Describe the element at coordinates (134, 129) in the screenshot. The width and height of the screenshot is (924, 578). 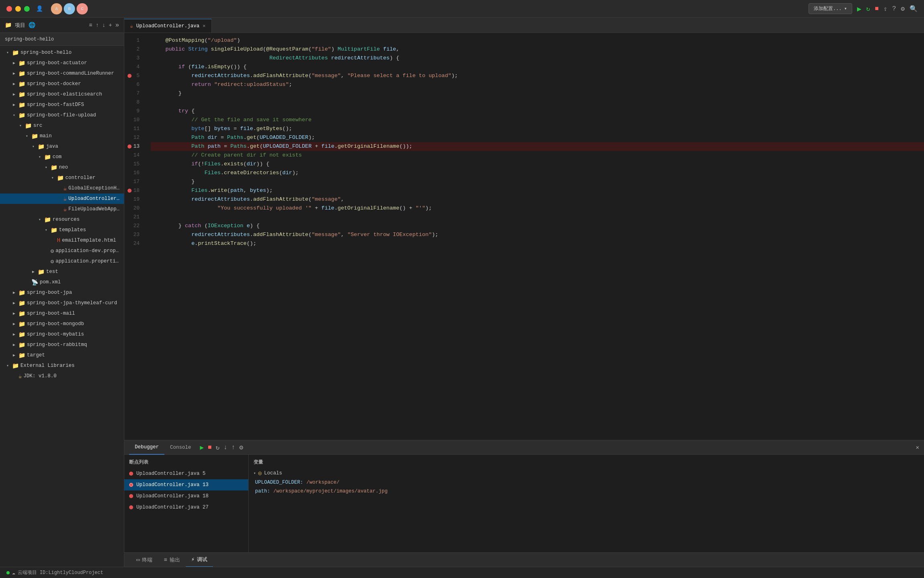
I see `line-num-11: 11` at that location.